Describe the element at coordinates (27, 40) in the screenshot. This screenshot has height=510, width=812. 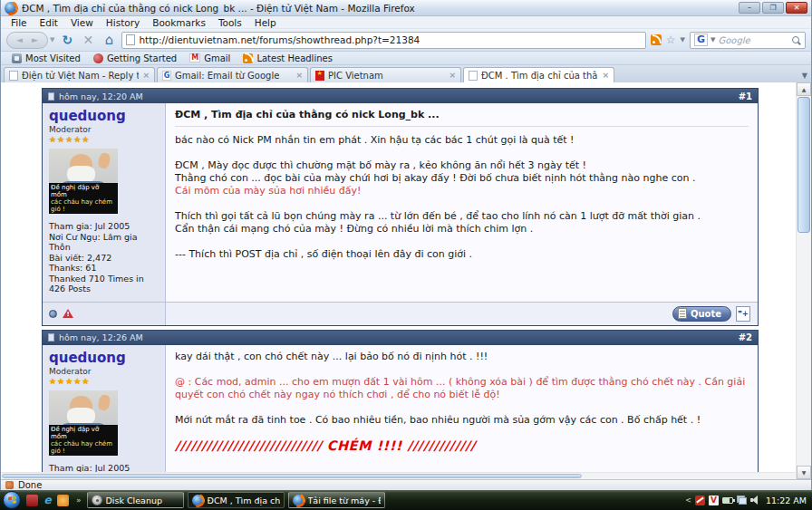
I see `back-forward-buttons: ◄►` at that location.